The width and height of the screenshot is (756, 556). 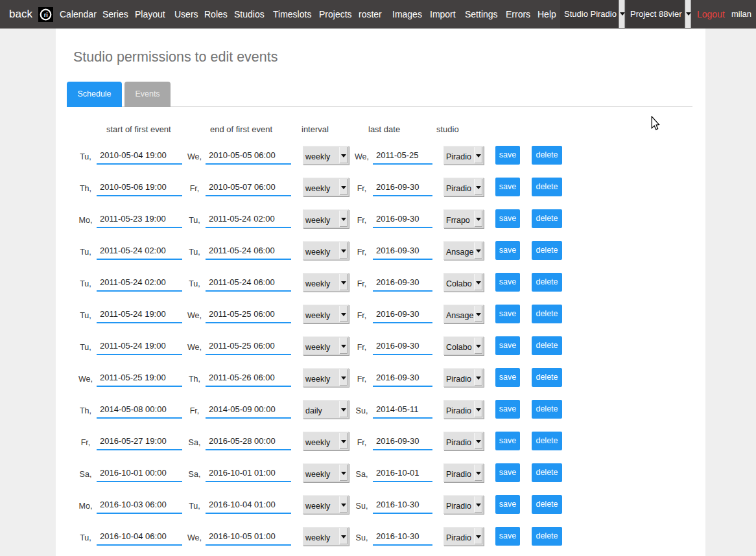 What do you see at coordinates (46, 15) in the screenshot?
I see `svg-text: ri` at bounding box center [46, 15].